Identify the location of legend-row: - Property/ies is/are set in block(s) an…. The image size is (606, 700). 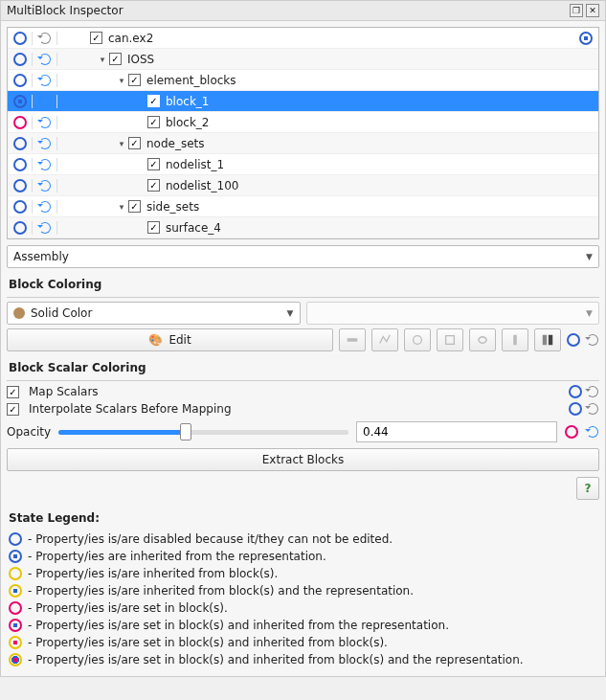
(303, 660).